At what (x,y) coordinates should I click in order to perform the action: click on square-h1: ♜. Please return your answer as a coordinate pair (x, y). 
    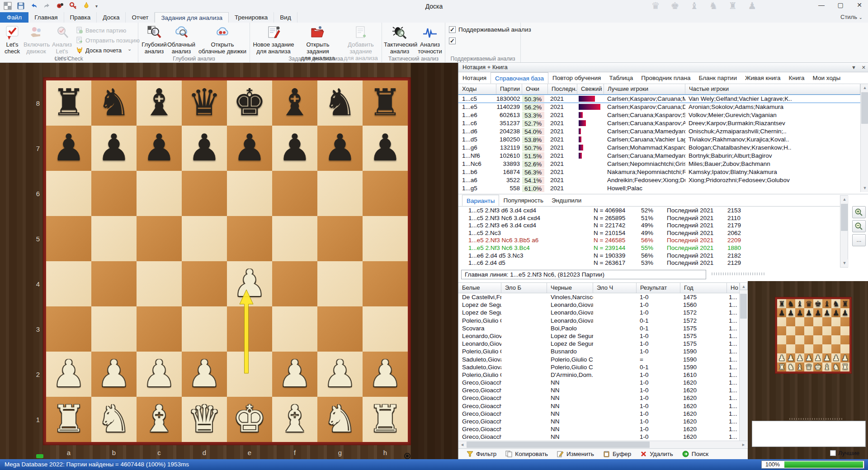
    Looking at the image, I should click on (385, 419).